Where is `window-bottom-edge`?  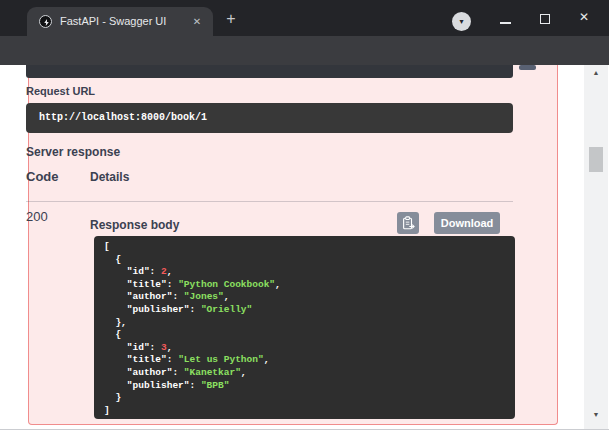
window-bottom-edge is located at coordinates (304, 430).